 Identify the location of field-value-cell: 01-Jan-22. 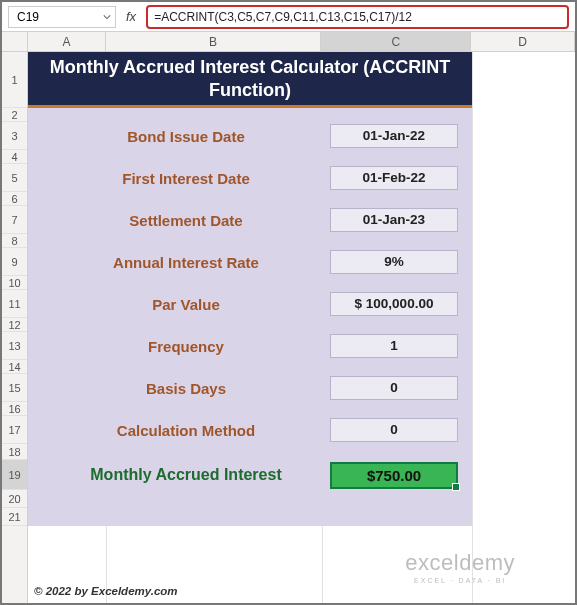
(394, 136).